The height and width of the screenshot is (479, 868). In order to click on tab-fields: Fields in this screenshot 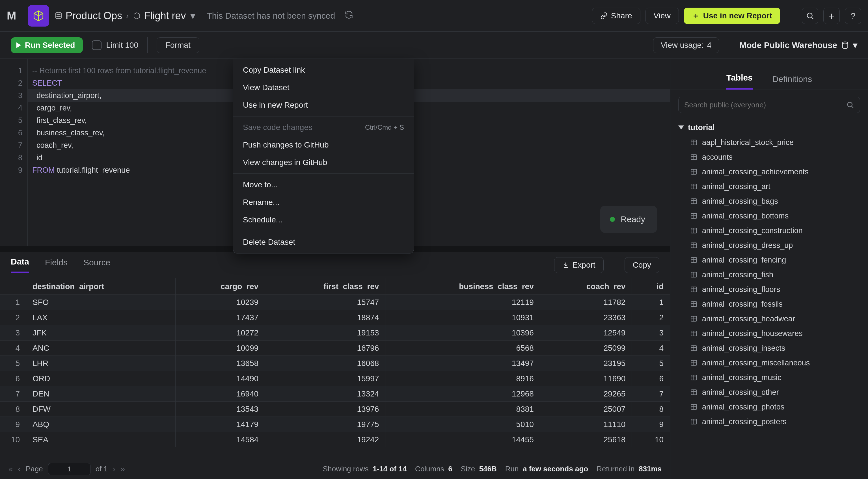, I will do `click(56, 265)`.